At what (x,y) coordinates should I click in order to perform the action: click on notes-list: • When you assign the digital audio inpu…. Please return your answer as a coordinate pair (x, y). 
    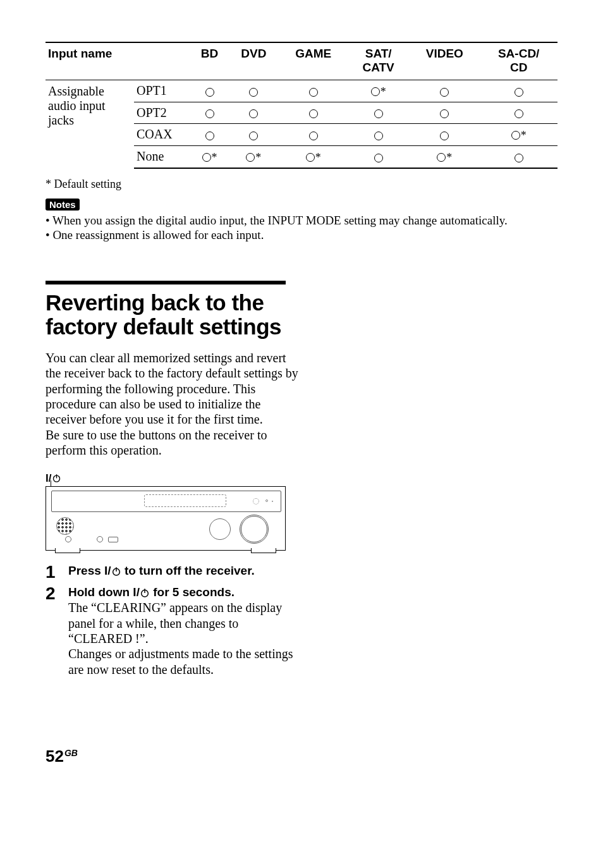
    Looking at the image, I should click on (302, 228).